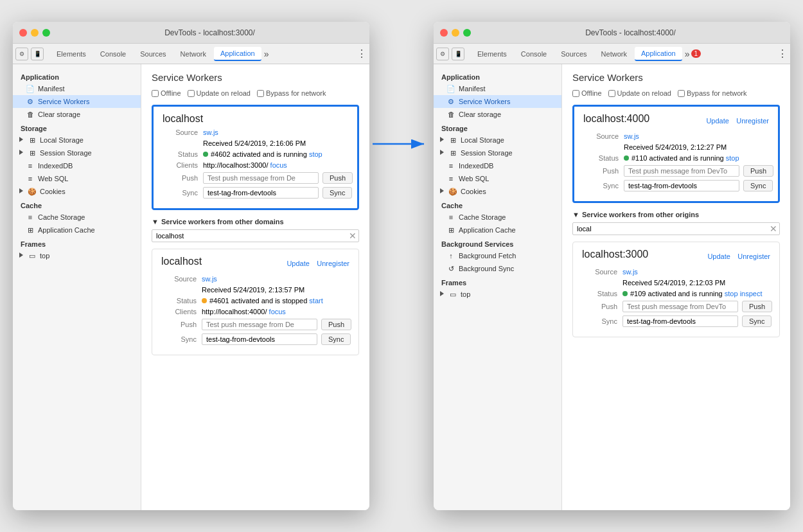  I want to click on mobile-icon-1: 📱, so click(37, 54).